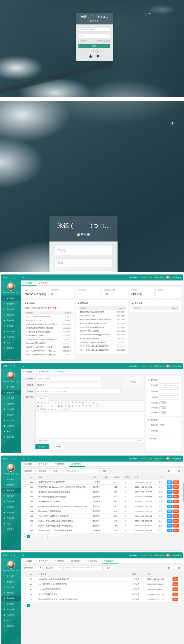 This screenshot has width=184, height=644. Describe the element at coordinates (48, 403) in the screenshot. I see `editor-tool-icon: B` at that location.